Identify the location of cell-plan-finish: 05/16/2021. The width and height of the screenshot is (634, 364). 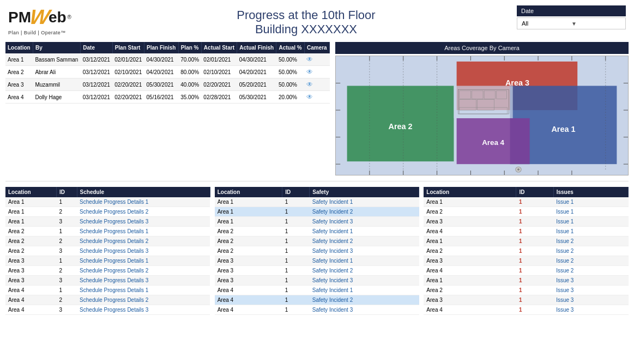
(161, 97).